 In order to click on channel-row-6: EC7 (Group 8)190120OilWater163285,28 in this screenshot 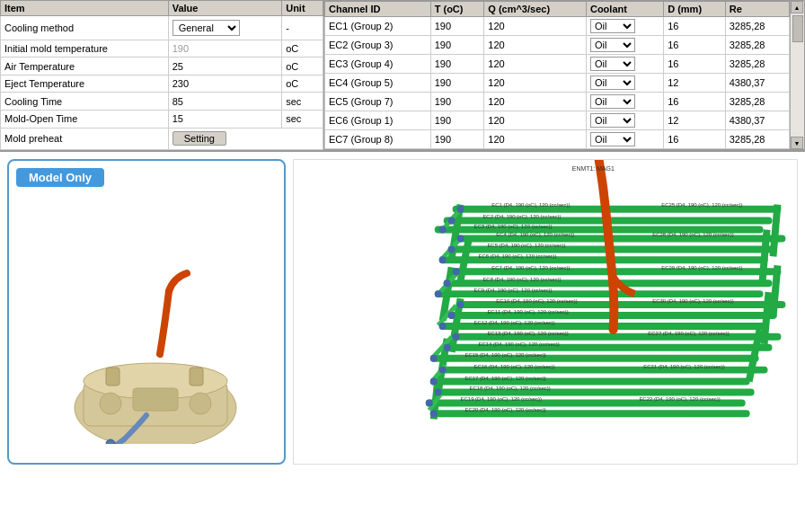, I will do `click(557, 140)`.